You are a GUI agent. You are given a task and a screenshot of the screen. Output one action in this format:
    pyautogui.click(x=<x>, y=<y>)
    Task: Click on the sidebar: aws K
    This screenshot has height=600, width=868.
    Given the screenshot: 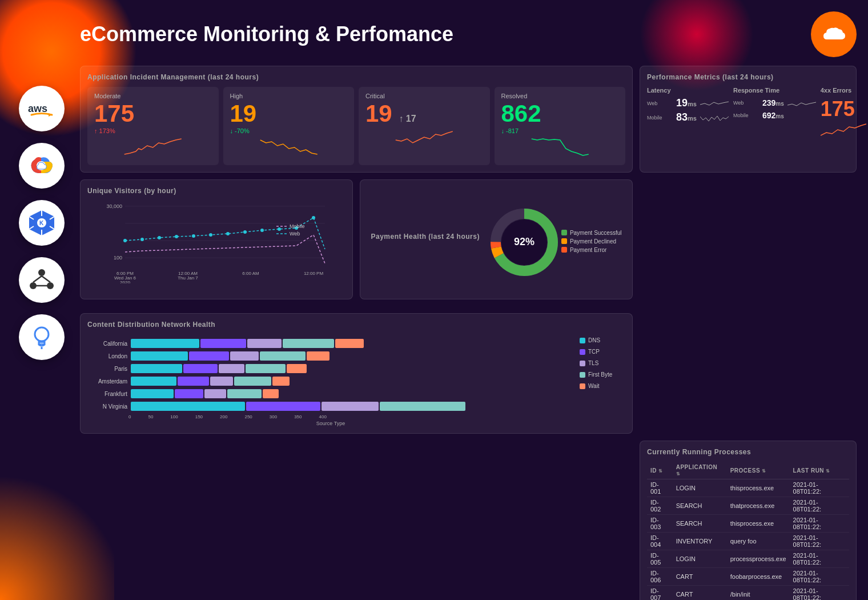 What is the action you would take?
    pyautogui.click(x=41, y=300)
    